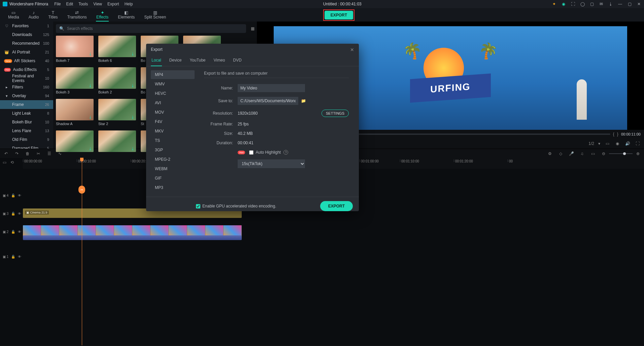 This screenshot has width=644, height=346. Describe the element at coordinates (173, 122) in the screenshot. I see `format-f4v: F4V` at that location.